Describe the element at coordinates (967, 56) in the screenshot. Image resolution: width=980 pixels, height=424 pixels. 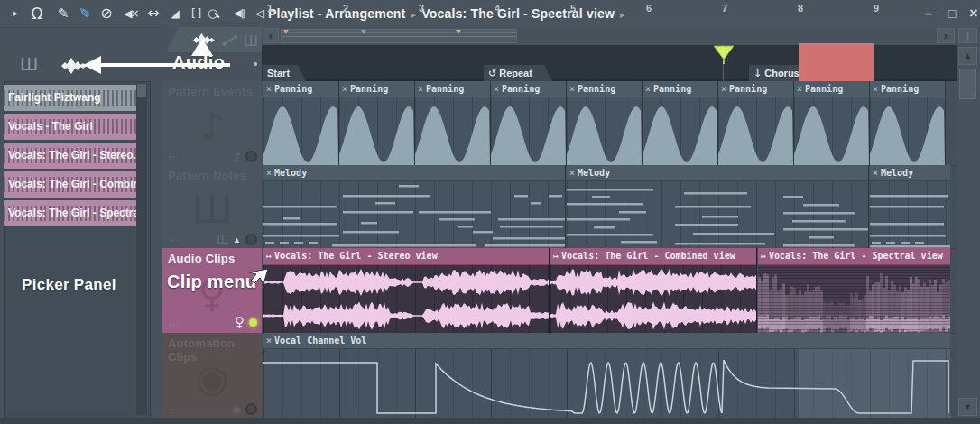
I see `scroll-up-button: ▲` at that location.